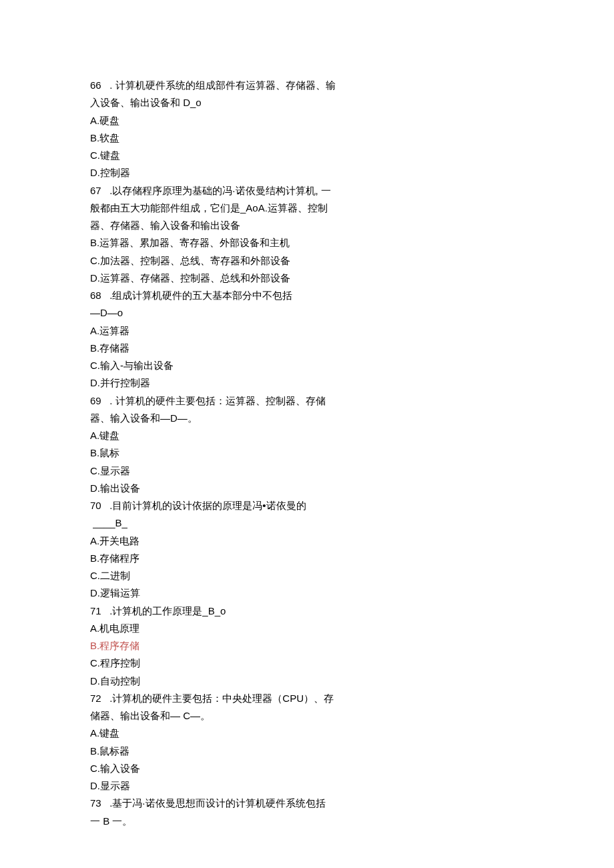 The width and height of the screenshot is (614, 868). What do you see at coordinates (308, 681) in the screenshot?
I see `text-line: D.自动控制` at bounding box center [308, 681].